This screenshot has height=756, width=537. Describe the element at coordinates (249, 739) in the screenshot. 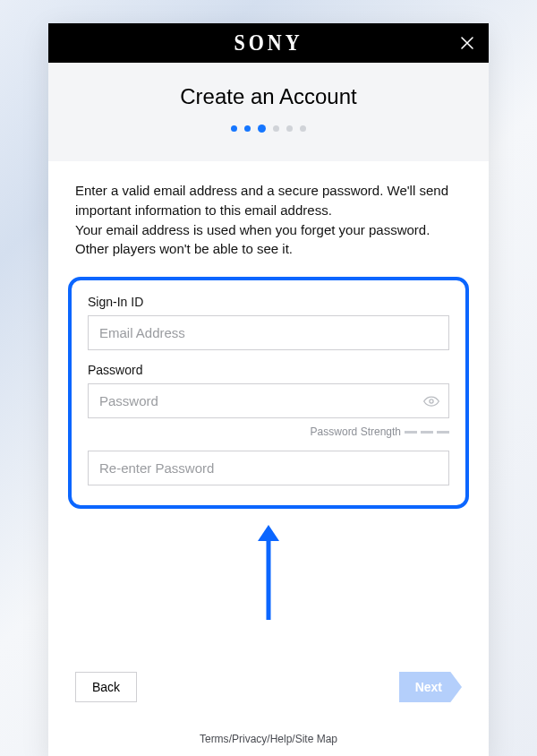

I see `footer-link-privacy: Privacy` at that location.